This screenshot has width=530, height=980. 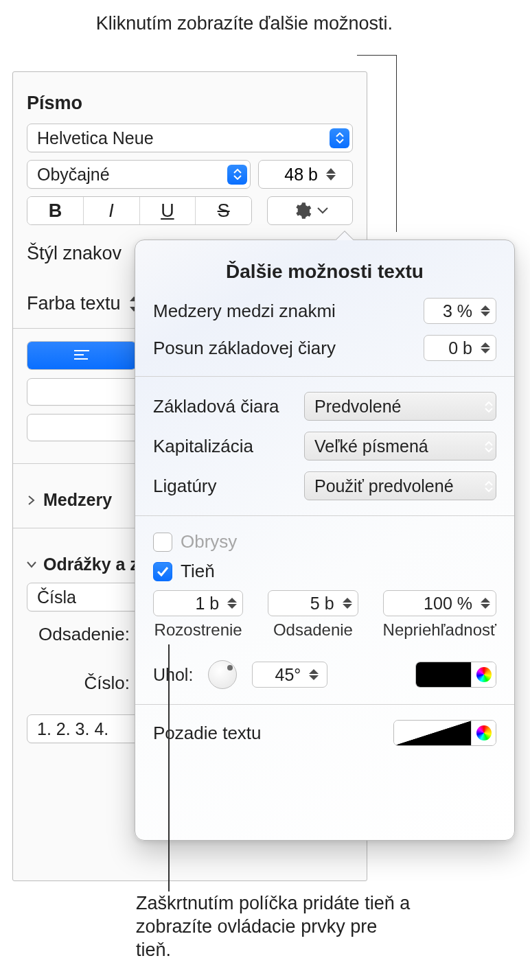 I want to click on callout-line-bottom, so click(x=169, y=768).